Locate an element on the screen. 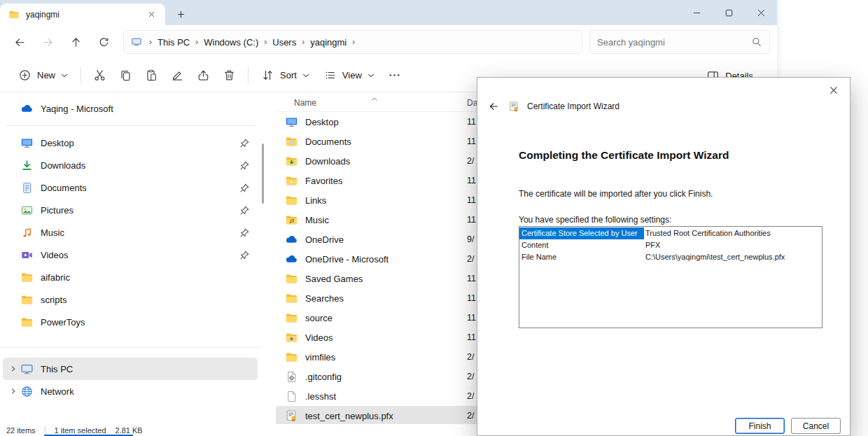 This screenshot has height=436, width=868. ellipsis-icon is located at coordinates (395, 76).